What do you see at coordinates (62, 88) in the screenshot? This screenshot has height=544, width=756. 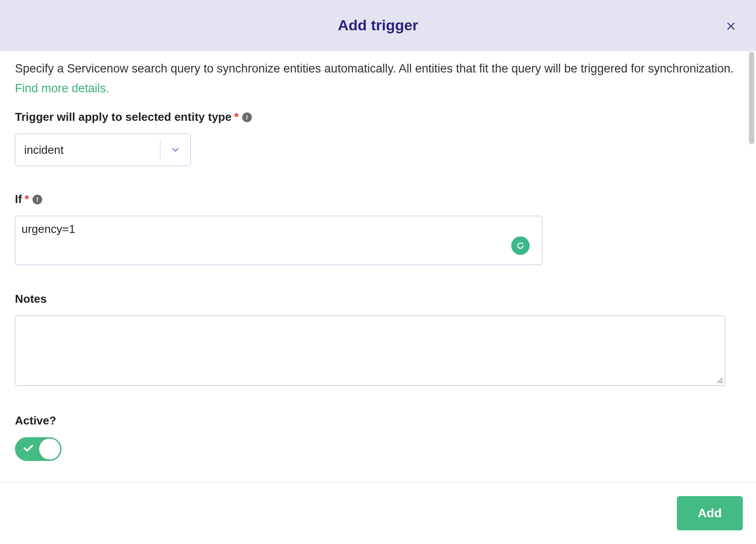 I see `find-more-details-link: Find more details.` at bounding box center [62, 88].